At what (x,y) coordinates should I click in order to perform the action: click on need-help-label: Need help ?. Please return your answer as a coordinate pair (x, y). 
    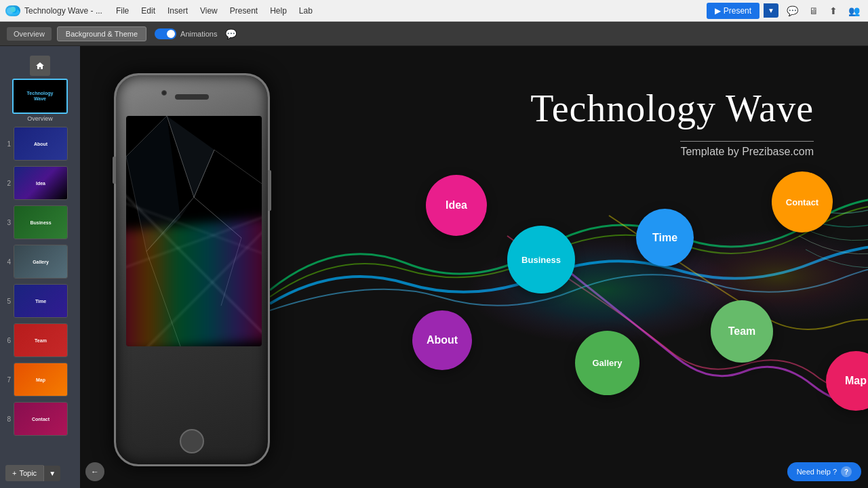
    Looking at the image, I should click on (816, 472).